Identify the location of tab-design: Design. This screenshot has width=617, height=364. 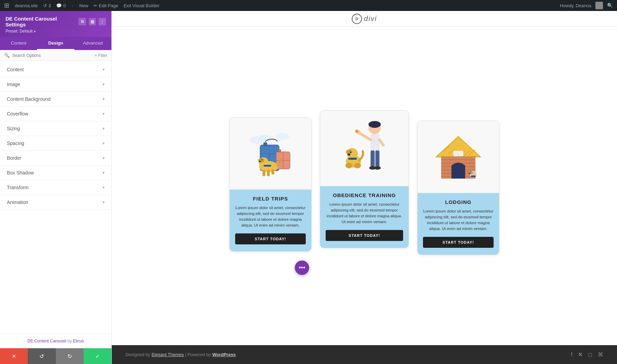
(56, 44).